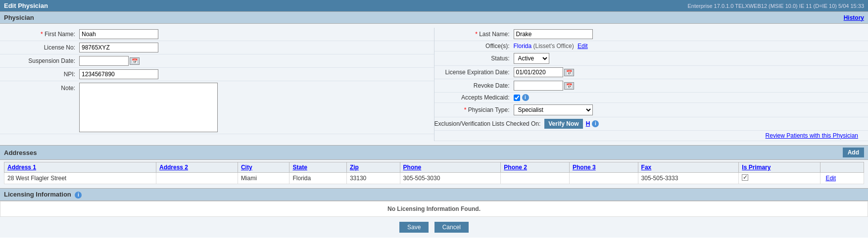 Image resolution: width=868 pixels, height=251 pixels. I want to click on license-exp-input, so click(538, 72).